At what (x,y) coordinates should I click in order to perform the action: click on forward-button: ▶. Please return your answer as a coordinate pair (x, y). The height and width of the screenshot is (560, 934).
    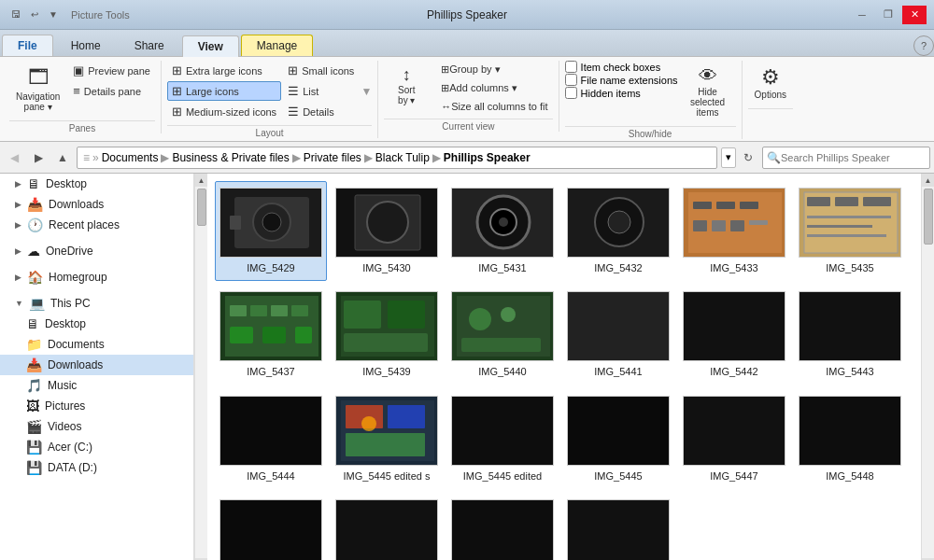
    Looking at the image, I should click on (38, 158).